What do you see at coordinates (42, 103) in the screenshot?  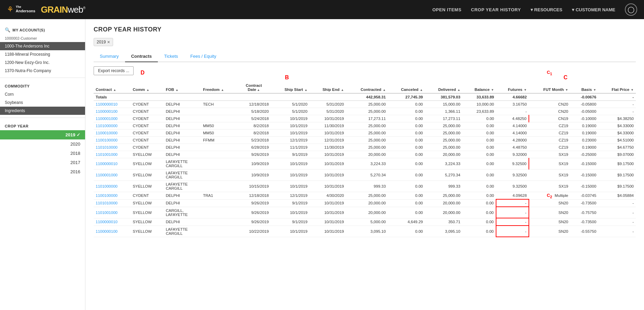 I see `commodity-soybeans: Soybeans` at bounding box center [42, 103].